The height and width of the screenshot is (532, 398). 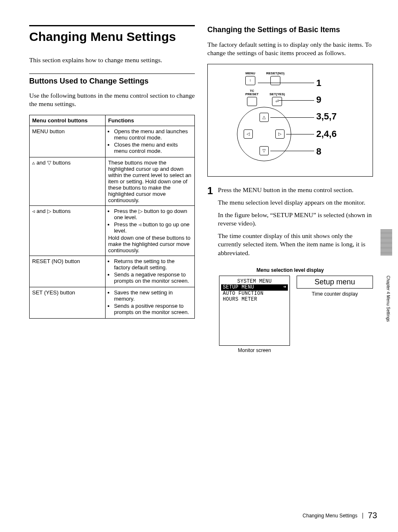 I want to click on section-heading-buttons: Buttons Used to Change Settings, so click(x=112, y=81).